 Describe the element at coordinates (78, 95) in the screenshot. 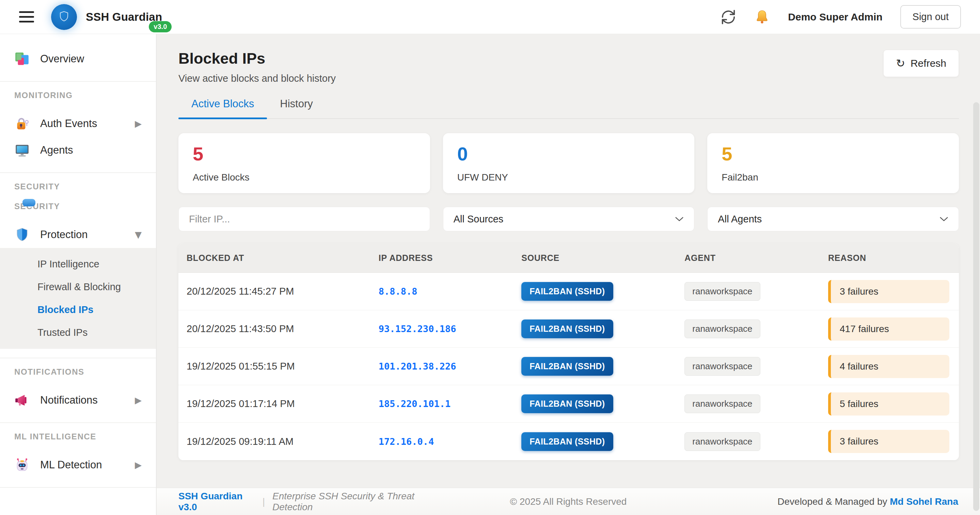

I see `sidebar-section-monitoring: MONITORING` at that location.